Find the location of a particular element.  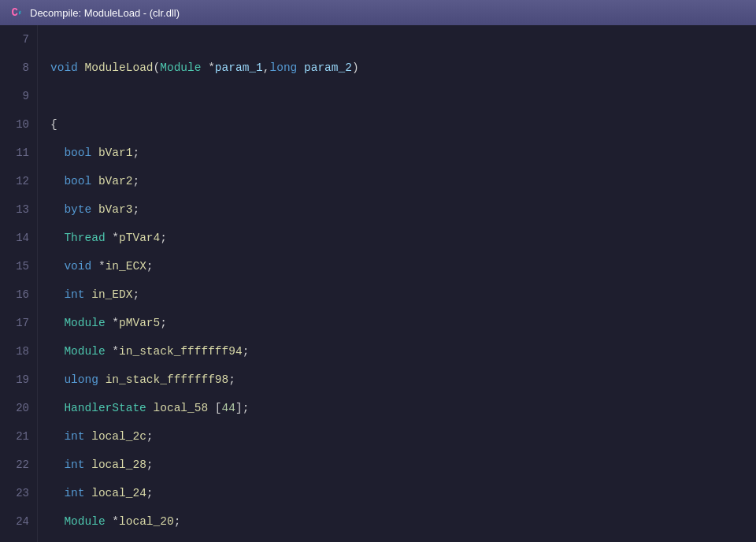

code-token: in_stack_fffffff94 is located at coordinates (181, 351).